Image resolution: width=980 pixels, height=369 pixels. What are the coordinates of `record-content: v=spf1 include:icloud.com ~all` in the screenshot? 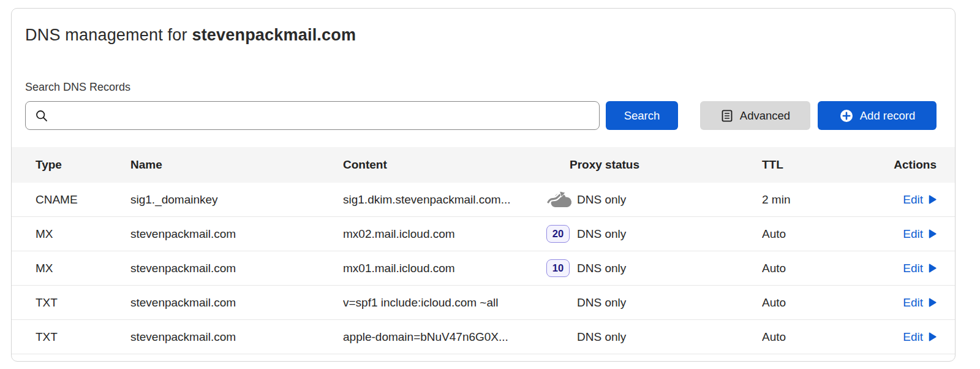 It's located at (445, 303).